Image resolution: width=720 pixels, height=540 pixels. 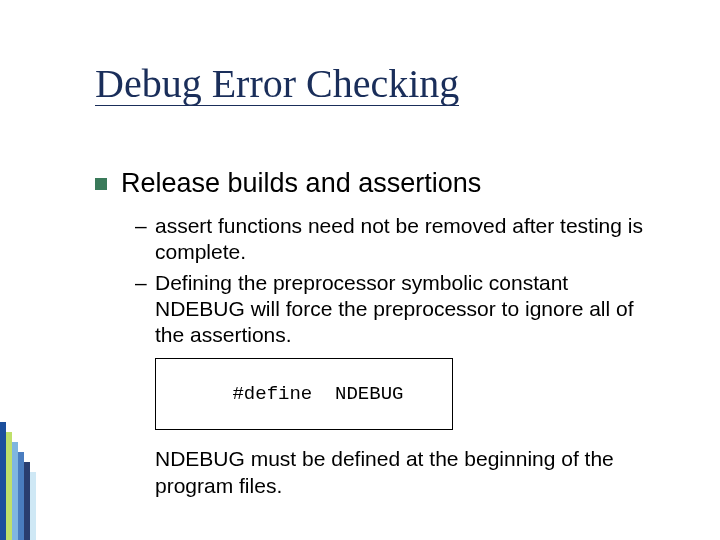 What do you see at coordinates (405, 310) in the screenshot?
I see `bullet-level2-text: Defining the preprocessor symbolic const…` at bounding box center [405, 310].